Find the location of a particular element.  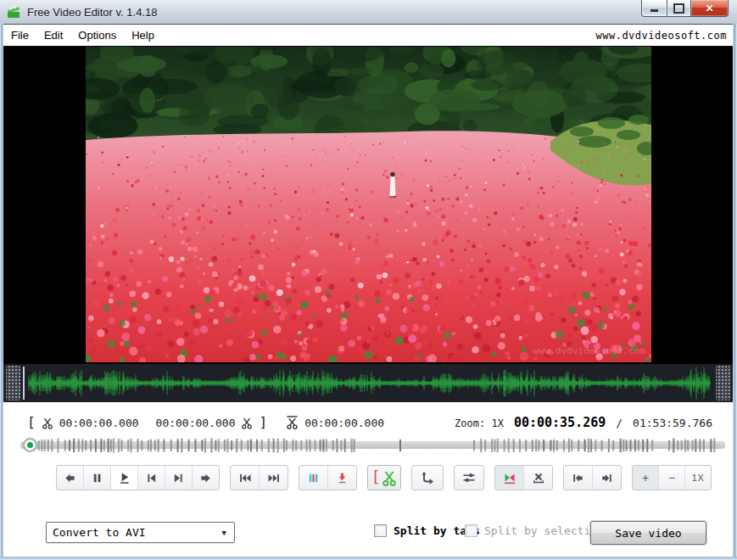

clear-selection-button is located at coordinates (538, 478).